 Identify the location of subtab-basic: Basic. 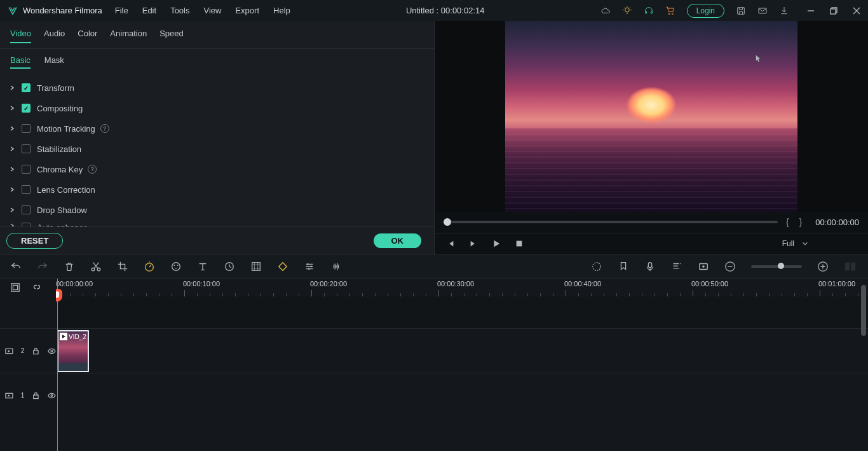
(20, 62).